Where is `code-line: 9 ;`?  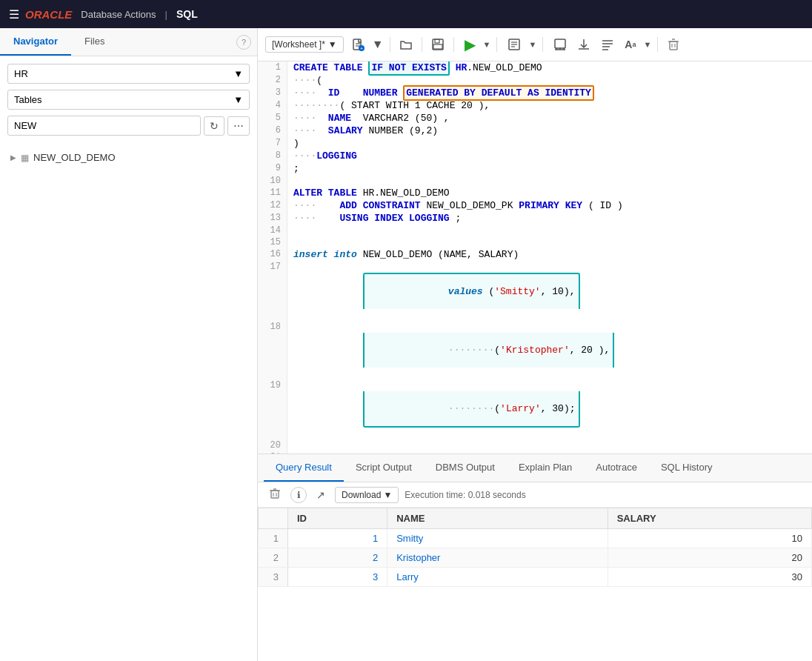 code-line: 9 ; is located at coordinates (535, 169).